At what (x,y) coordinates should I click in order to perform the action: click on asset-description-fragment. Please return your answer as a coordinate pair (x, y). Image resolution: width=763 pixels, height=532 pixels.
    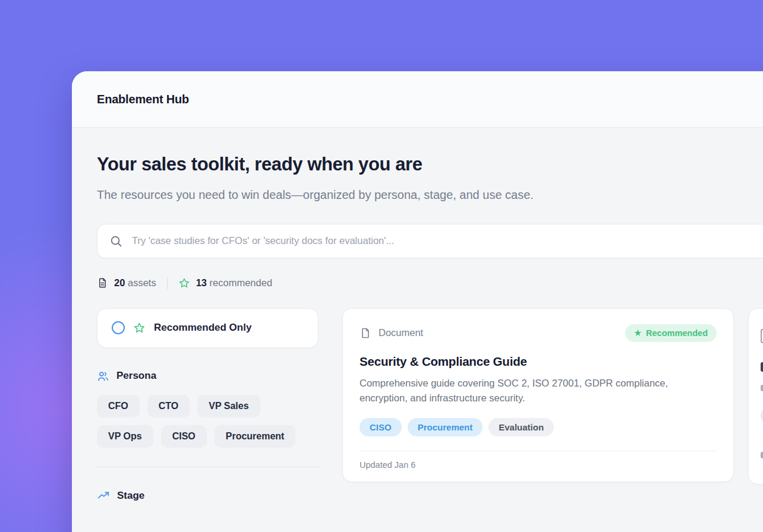
    Looking at the image, I should click on (762, 388).